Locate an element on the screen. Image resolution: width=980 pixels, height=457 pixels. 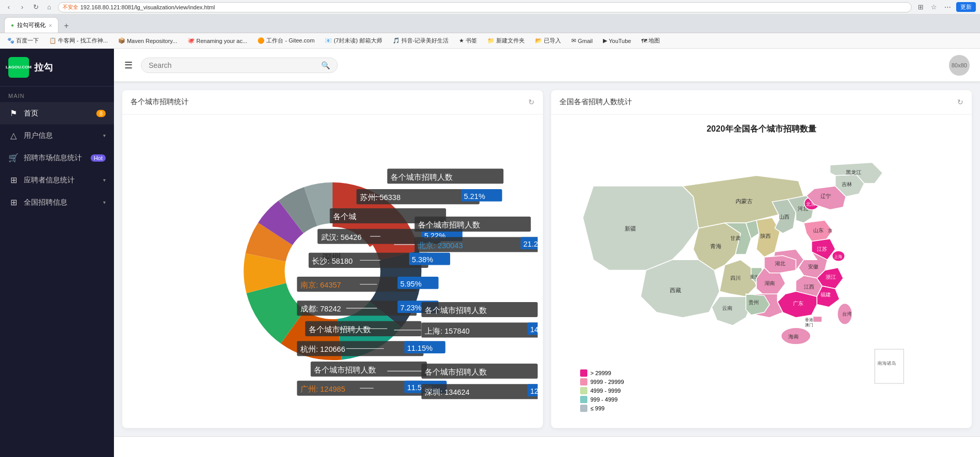
bookmark-shujian: ★ 书签 is located at coordinates (468, 40).